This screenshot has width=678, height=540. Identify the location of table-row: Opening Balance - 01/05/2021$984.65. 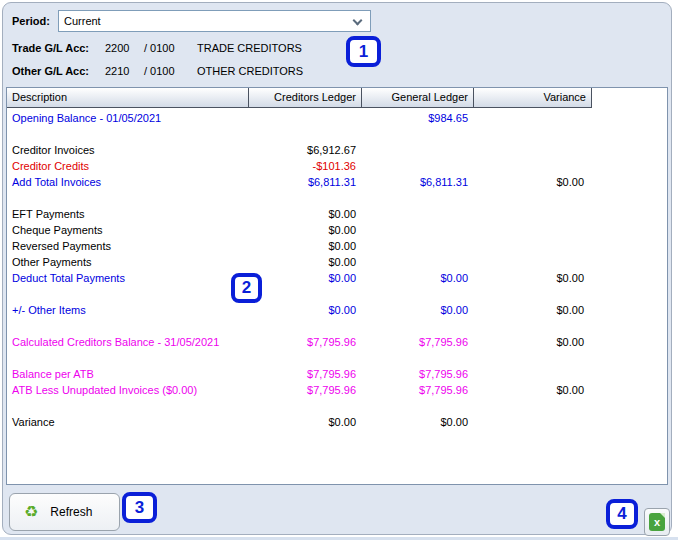
(337, 118).